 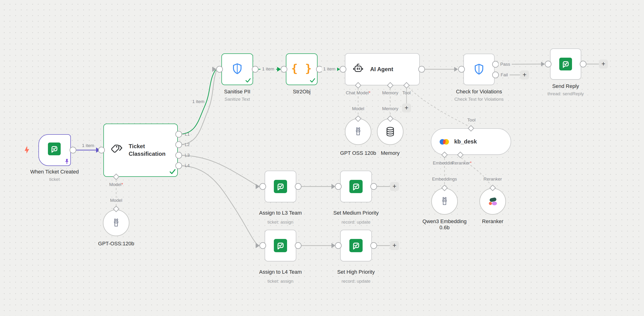 What do you see at coordinates (116, 150) in the screenshot?
I see `tags-icon` at bounding box center [116, 150].